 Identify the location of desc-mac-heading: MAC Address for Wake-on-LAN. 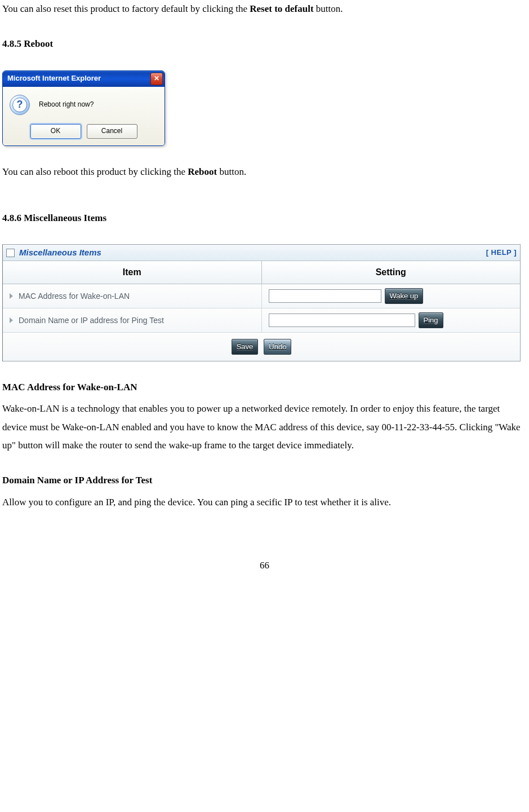
(265, 387).